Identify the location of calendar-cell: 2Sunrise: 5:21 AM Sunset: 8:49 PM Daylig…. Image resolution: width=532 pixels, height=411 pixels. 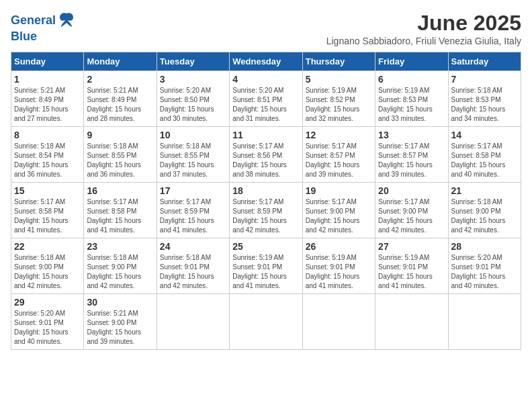
(120, 99).